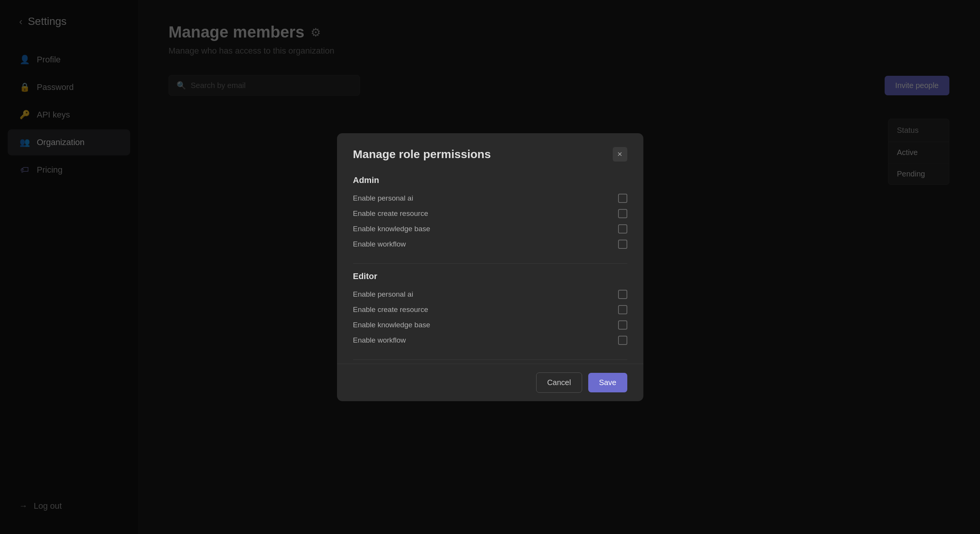 Image resolution: width=980 pixels, height=534 pixels. I want to click on role-section-editor: EditorEnable personal aiEnable create re…, so click(490, 310).